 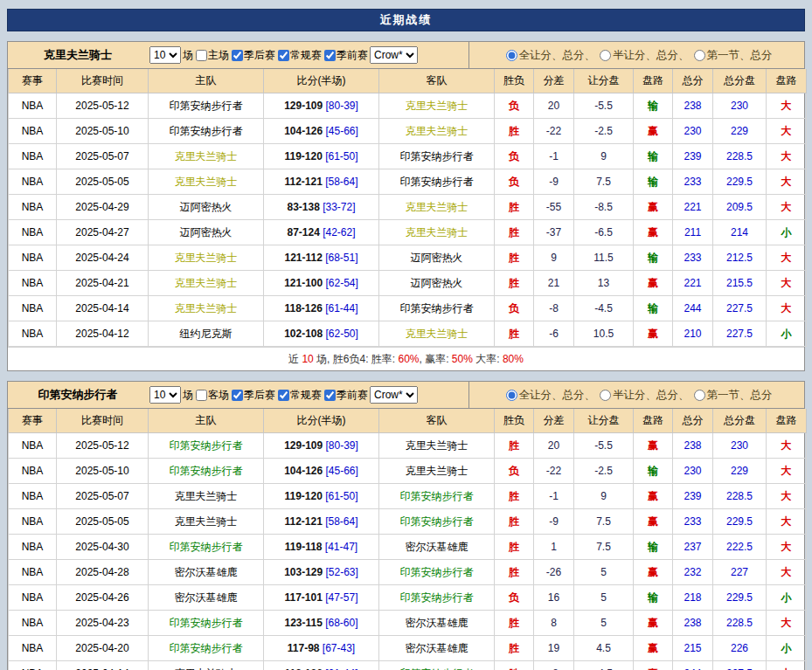 What do you see at coordinates (437, 131) in the screenshot?
I see `away-team-cell: 克里夫兰骑士` at bounding box center [437, 131].